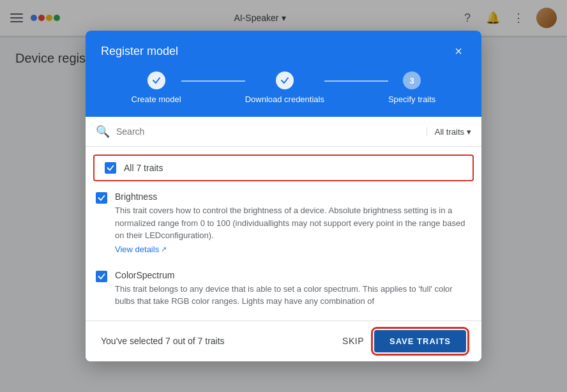 This screenshot has width=567, height=392. I want to click on colorspectrum-checkbox, so click(102, 276).